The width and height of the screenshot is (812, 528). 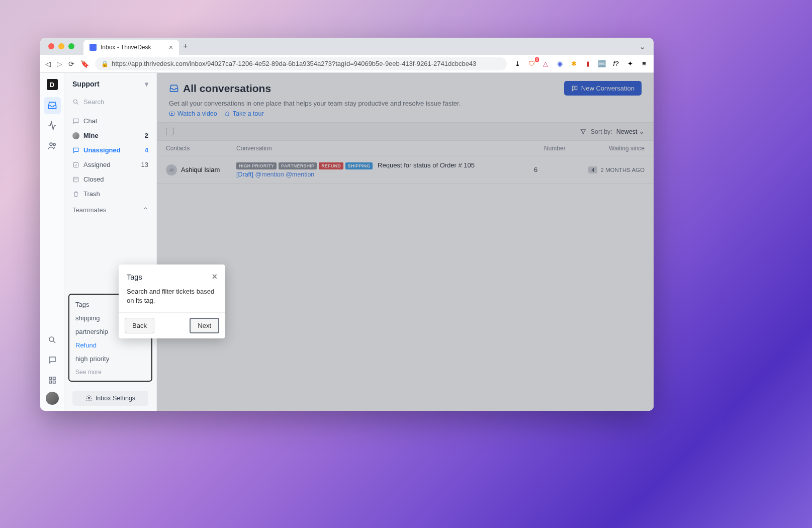 I want to click on sidebar-item-closed: Closed, so click(x=111, y=179).